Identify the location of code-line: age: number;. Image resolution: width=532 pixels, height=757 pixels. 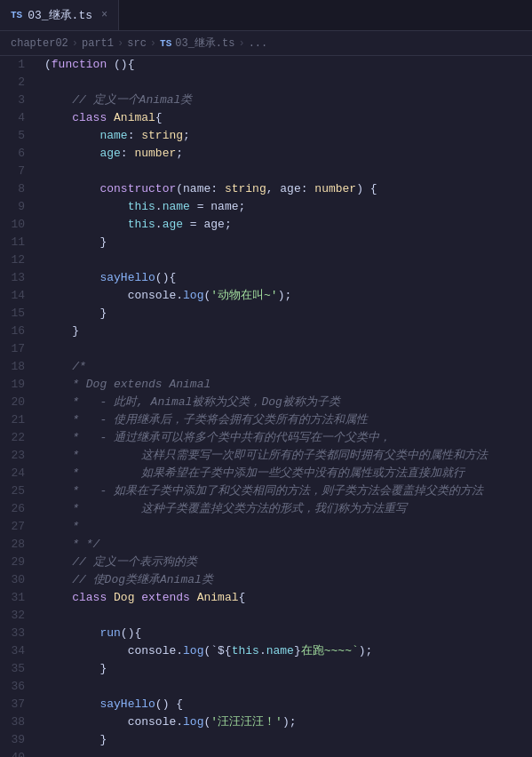
(288, 154).